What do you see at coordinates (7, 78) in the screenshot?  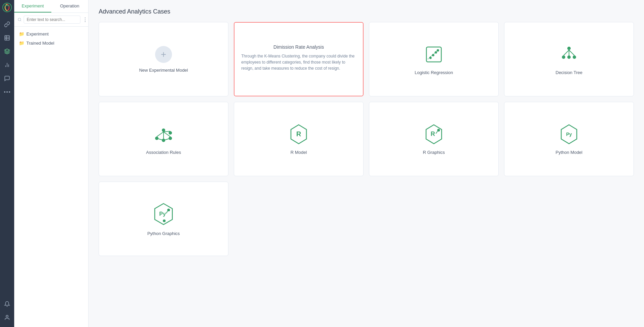 I see `sidebar-chat-icon` at bounding box center [7, 78].